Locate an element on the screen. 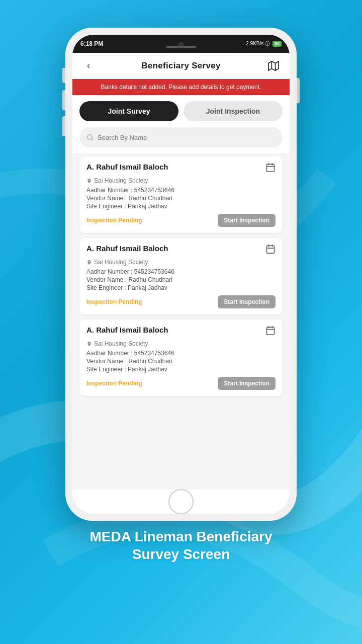  power-button is located at coordinates (298, 91).